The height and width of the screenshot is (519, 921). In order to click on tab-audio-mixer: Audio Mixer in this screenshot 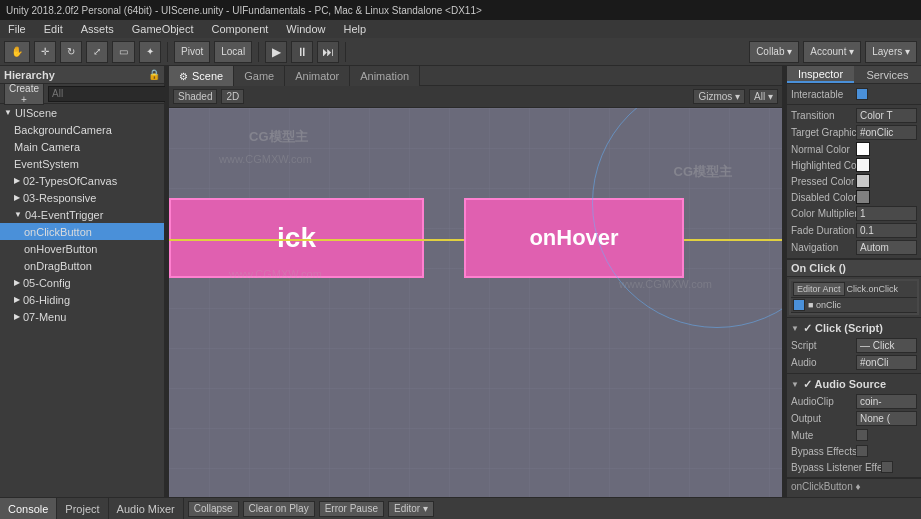, I will do `click(146, 508)`.